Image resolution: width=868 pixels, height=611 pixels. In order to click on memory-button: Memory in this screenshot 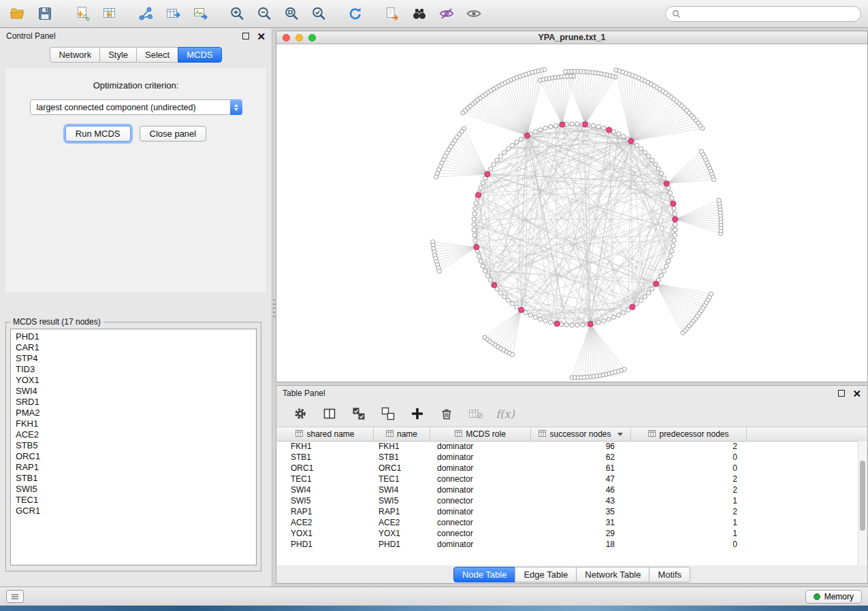, I will do `click(833, 597)`.